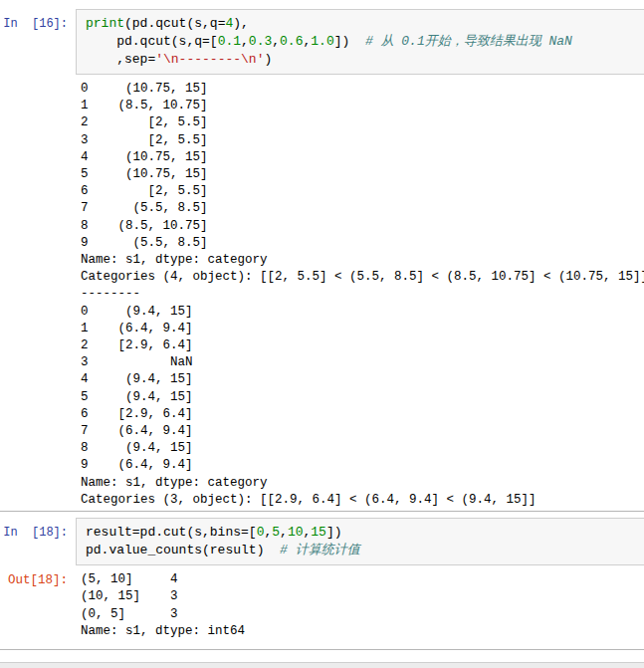 The image size is (644, 668). Describe the element at coordinates (322, 665) in the screenshot. I see `next-cell-top-edge` at that location.